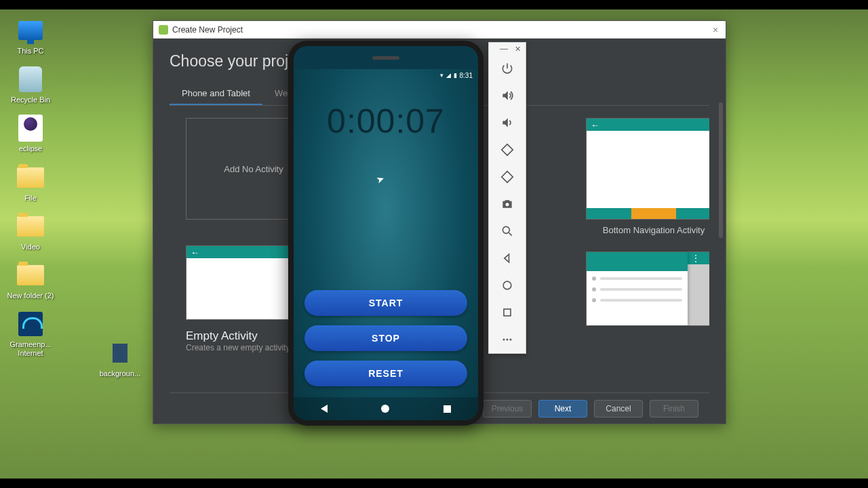 The width and height of the screenshot is (868, 488). Describe the element at coordinates (120, 359) in the screenshot. I see `desktop-icon-background: backgroun...` at that location.